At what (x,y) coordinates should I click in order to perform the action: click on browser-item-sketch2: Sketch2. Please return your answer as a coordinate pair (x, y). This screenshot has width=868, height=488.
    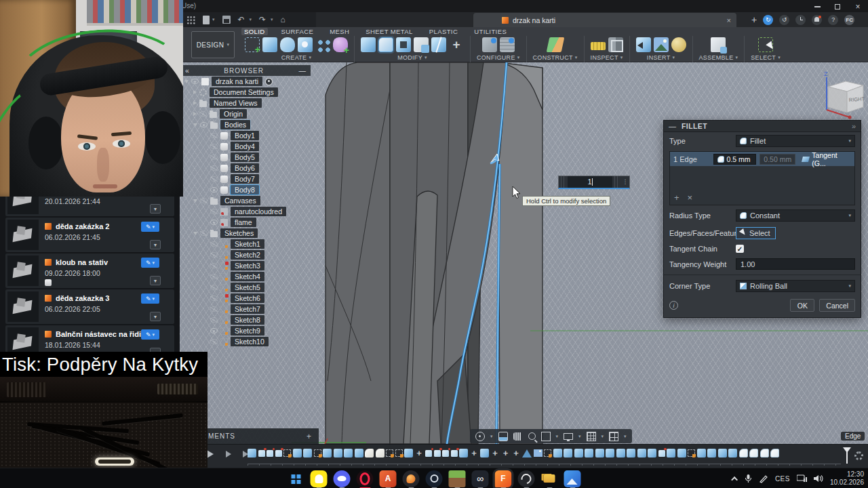
    Looking at the image, I should click on (250, 255).